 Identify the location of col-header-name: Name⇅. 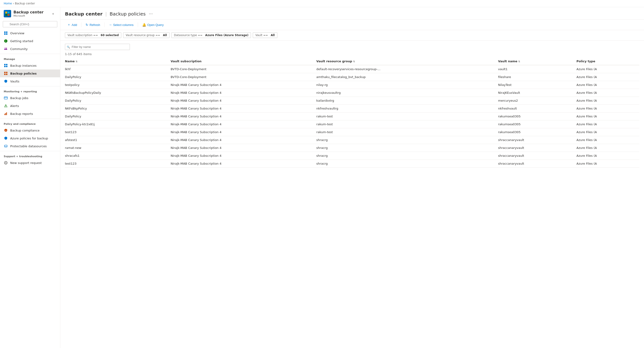
(118, 61).